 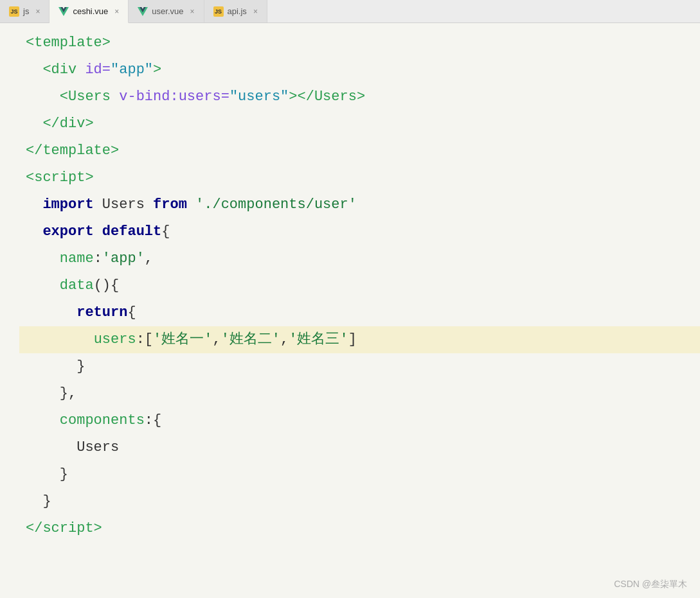 I want to click on tab-ceshi-label: ceshi.vue, so click(x=90, y=12).